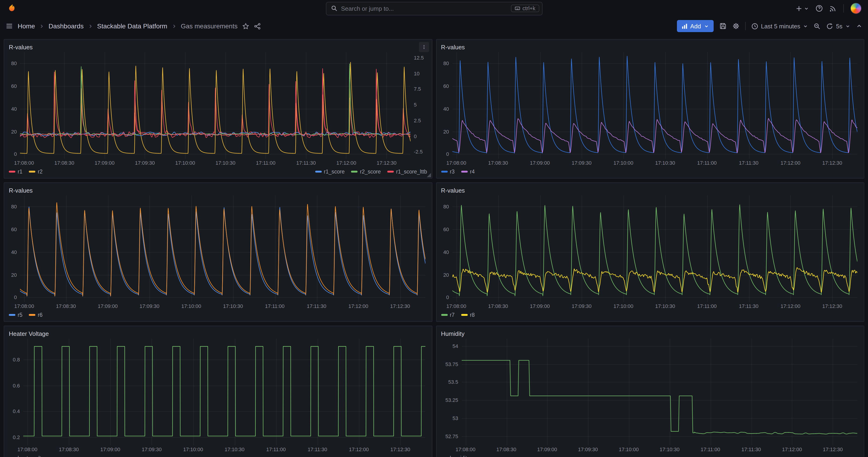 This screenshot has width=868, height=457. What do you see at coordinates (16, 172) in the screenshot?
I see `legend-item-r1: r1` at bounding box center [16, 172].